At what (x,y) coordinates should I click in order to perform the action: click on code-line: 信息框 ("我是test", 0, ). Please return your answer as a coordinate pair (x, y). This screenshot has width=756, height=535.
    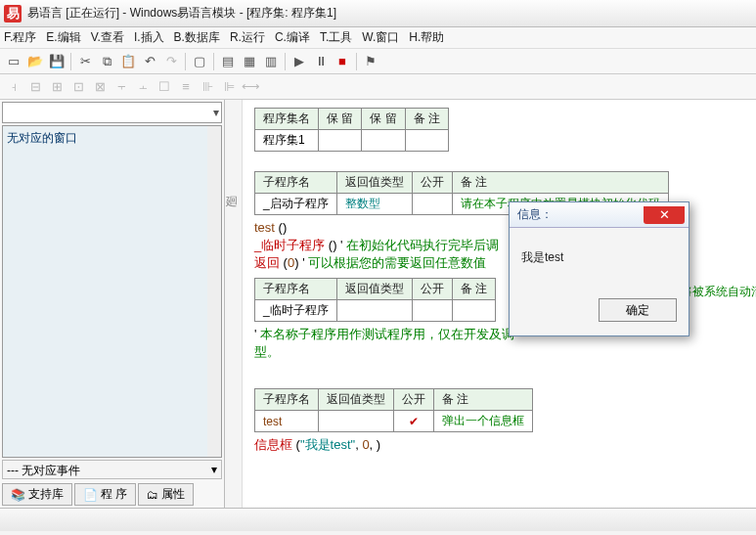
    Looking at the image, I should click on (501, 445).